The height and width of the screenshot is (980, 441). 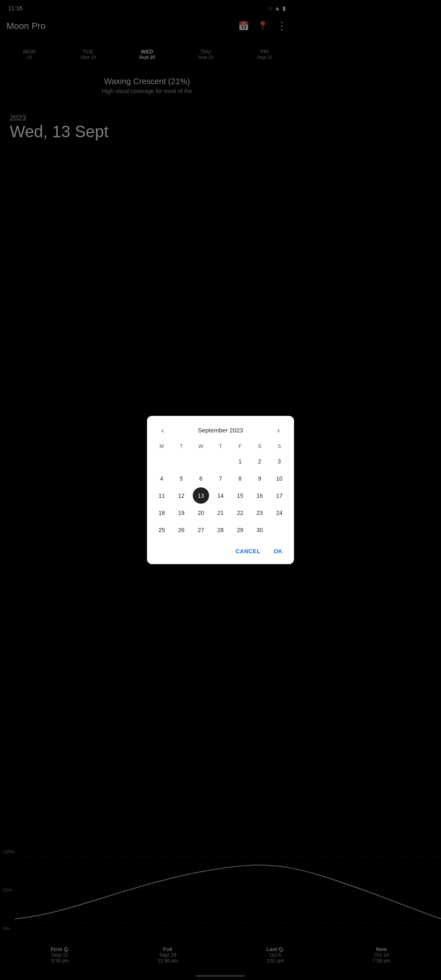 I want to click on calendar-day: 2, so click(x=260, y=461).